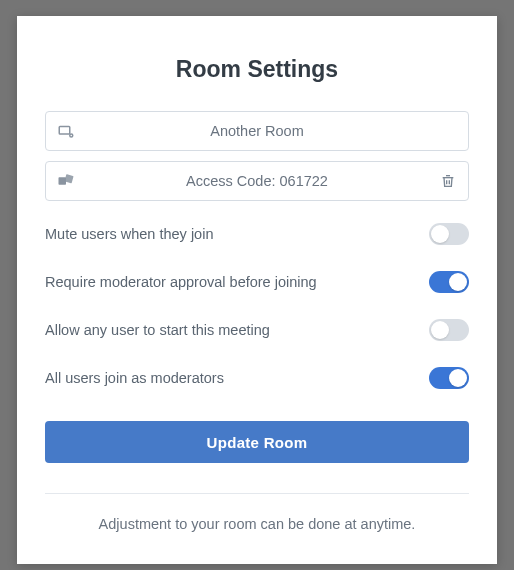 Image resolution: width=514 pixels, height=570 pixels. Describe the element at coordinates (66, 181) in the screenshot. I see `dice-icon` at that location.